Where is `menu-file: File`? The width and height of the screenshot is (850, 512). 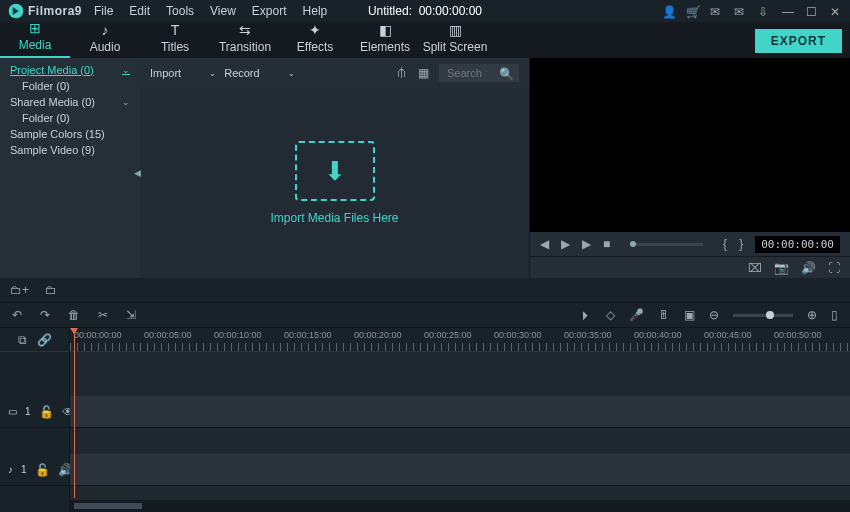
menu-file: File is located at coordinates (104, 11).